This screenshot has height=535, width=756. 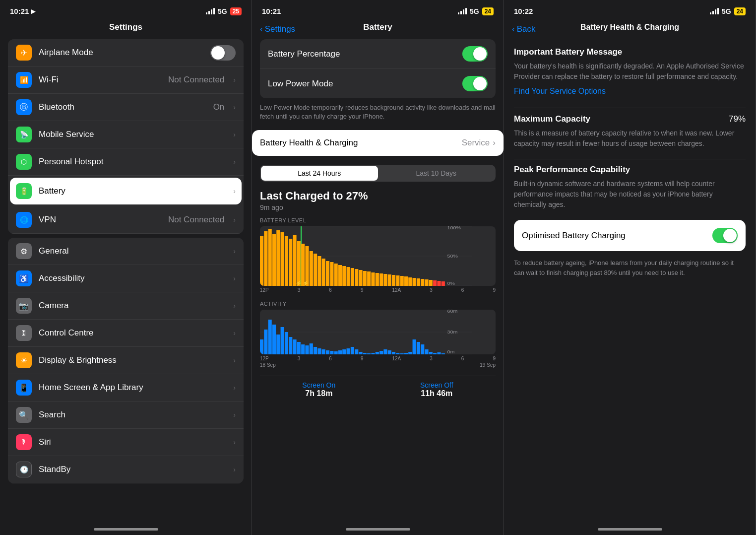 I want to click on row-standby: 🕐 StandBy ›, so click(x=126, y=469).